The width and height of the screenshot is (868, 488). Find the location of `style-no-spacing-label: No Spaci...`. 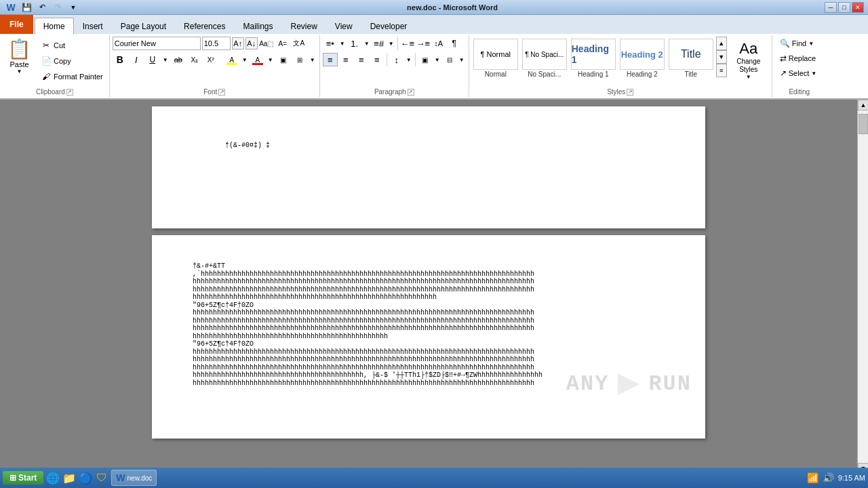

style-no-spacing-label: No Spaci... is located at coordinates (544, 75).